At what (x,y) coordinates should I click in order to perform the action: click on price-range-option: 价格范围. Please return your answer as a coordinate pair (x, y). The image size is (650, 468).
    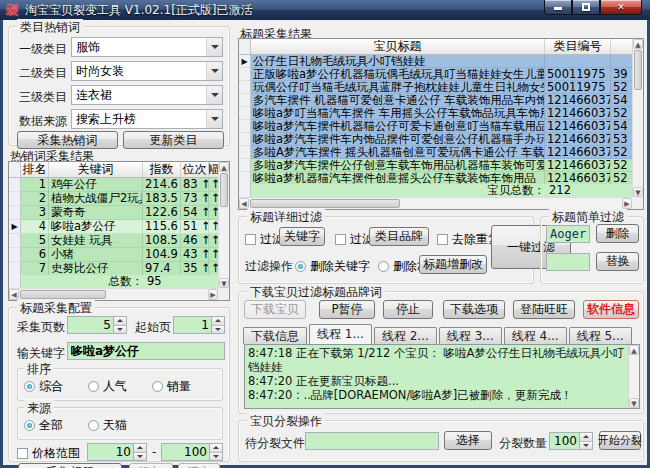
    Looking at the image, I should click on (48, 454).